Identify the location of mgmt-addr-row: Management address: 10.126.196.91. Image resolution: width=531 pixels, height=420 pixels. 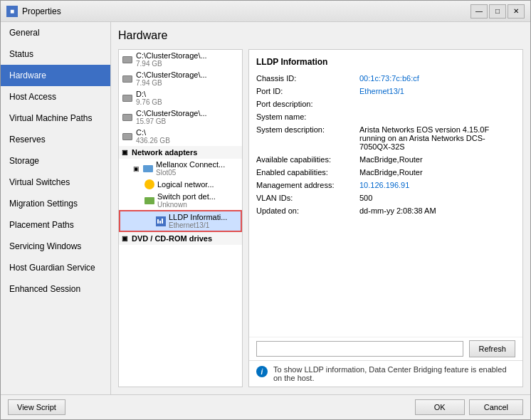
(386, 185).